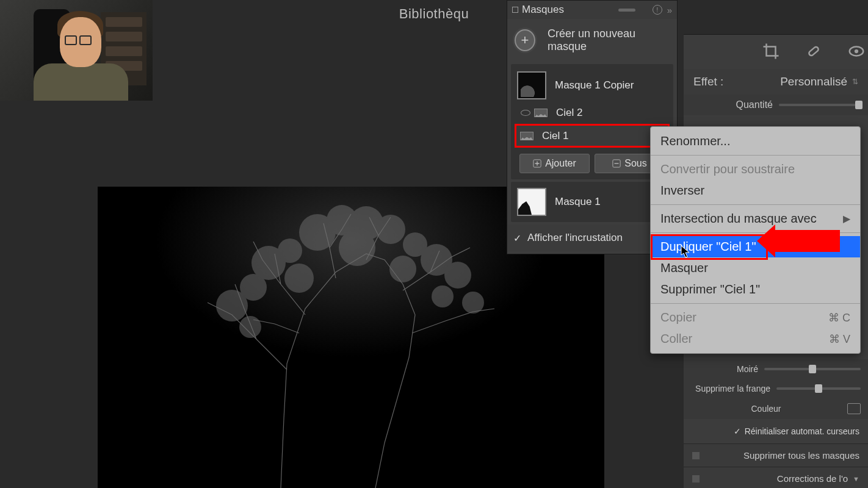 The width and height of the screenshot is (868, 488). I want to click on ctx-invert: Inverser, so click(756, 190).